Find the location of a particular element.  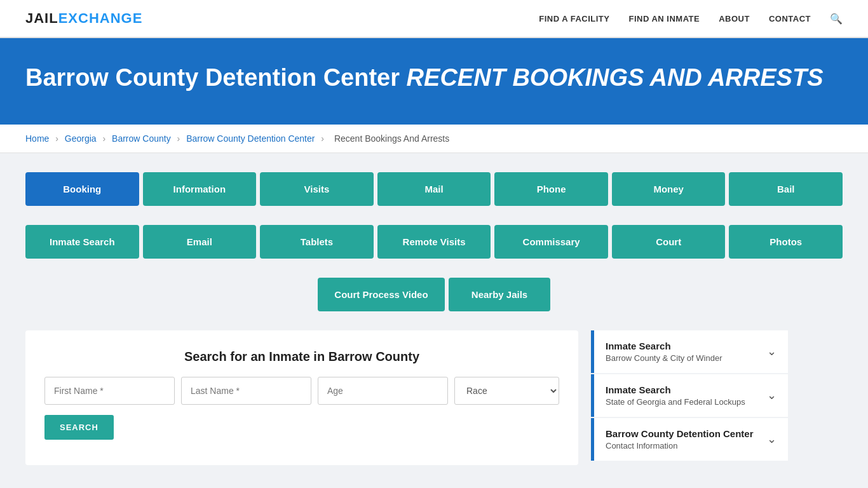

search-inputs: Race White Black Hispanic Asian Other is located at coordinates (302, 391).